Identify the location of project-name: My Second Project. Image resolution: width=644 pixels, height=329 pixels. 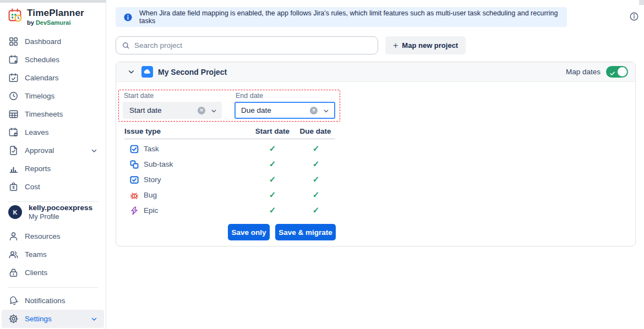
(193, 72).